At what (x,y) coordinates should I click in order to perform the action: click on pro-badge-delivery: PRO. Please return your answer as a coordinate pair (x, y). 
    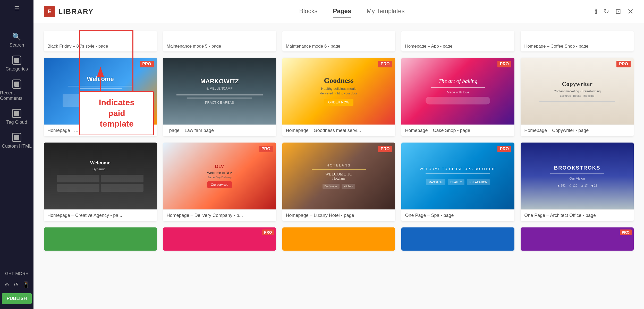
    Looking at the image, I should click on (266, 149).